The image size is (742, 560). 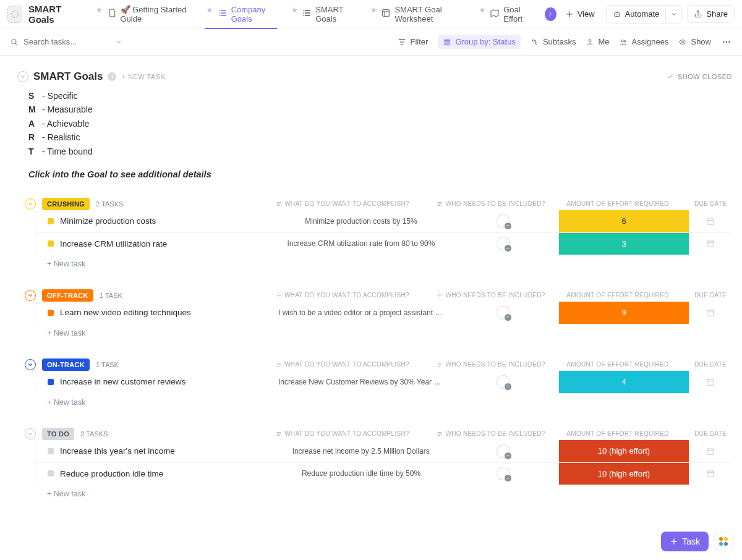 I want to click on search-input, so click(x=67, y=42).